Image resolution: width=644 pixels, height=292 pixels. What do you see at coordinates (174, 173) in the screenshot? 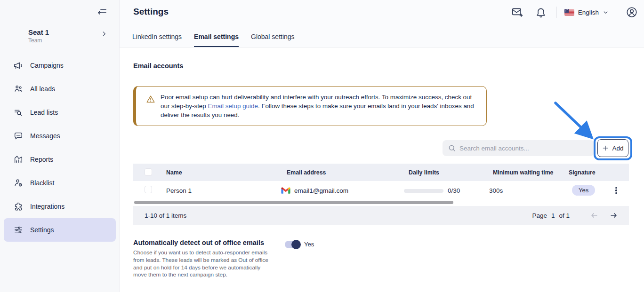
I see `col-name: Name` at bounding box center [174, 173].